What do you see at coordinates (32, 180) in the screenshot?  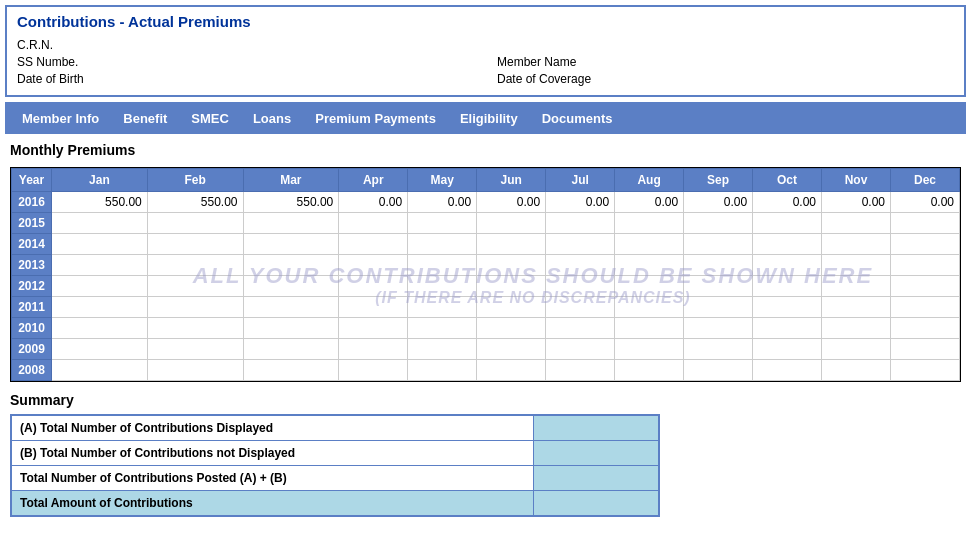 I see `col-year: Year` at bounding box center [32, 180].